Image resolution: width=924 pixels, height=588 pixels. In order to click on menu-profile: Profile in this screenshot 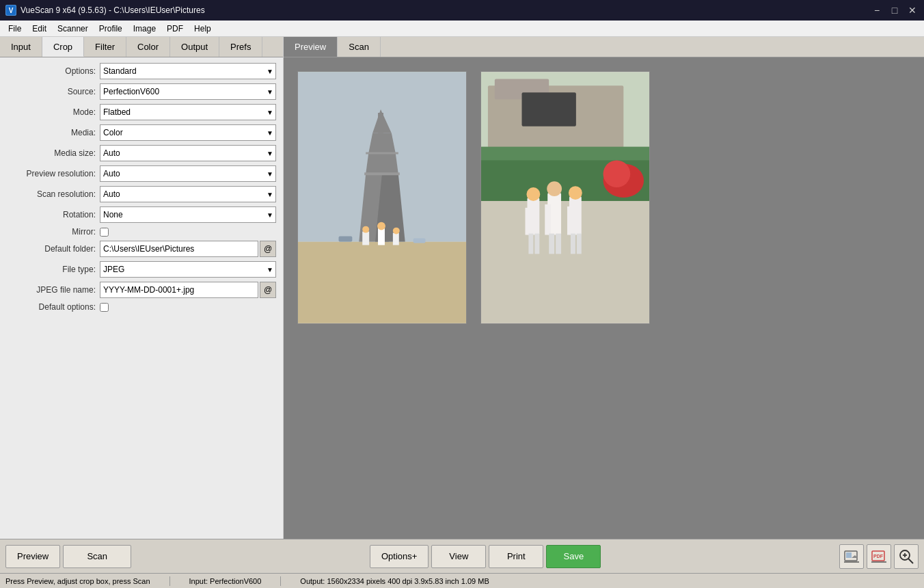, I will do `click(111, 29)`.